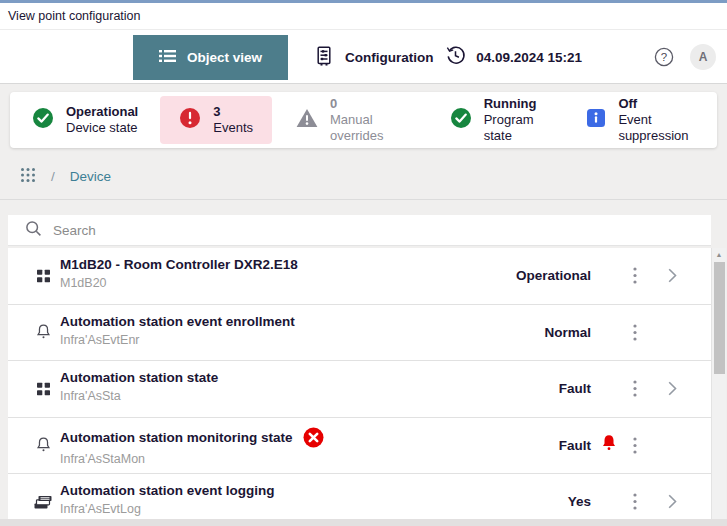 The image size is (727, 526). Describe the element at coordinates (102, 112) in the screenshot. I see `device-state-value: Operational` at that location.